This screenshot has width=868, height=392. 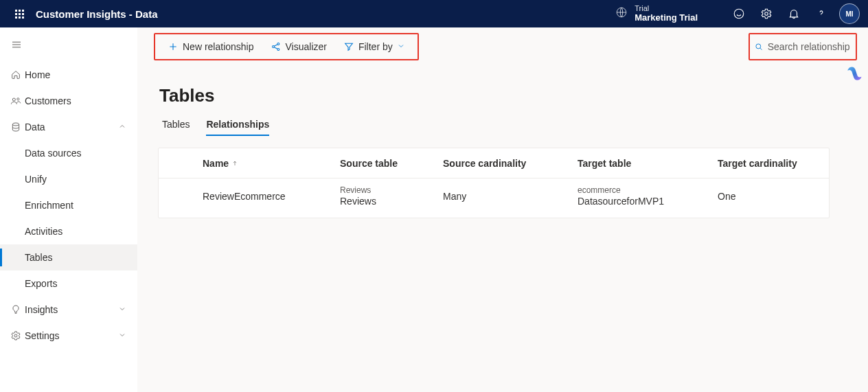 I want to click on sidebar-item-label: Activities, so click(x=44, y=231).